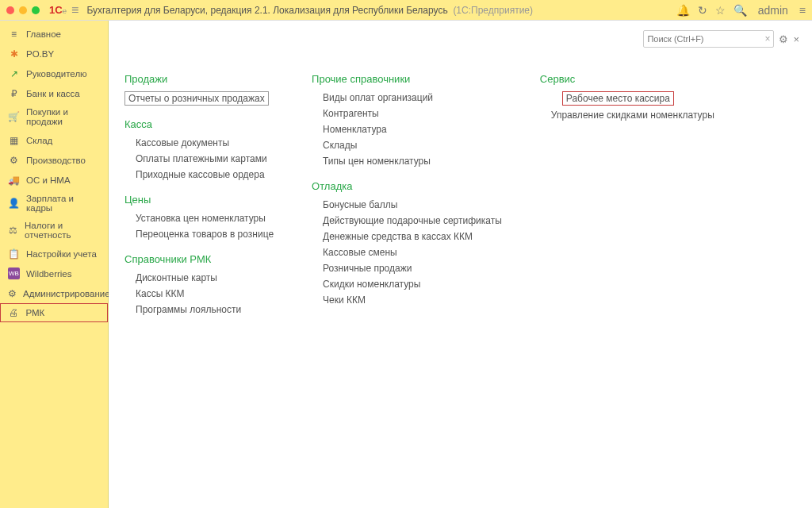 This screenshot has width=812, height=508. What do you see at coordinates (412, 221) in the screenshot?
I see `link-item: Действующие подарочные сертификаты` at bounding box center [412, 221].